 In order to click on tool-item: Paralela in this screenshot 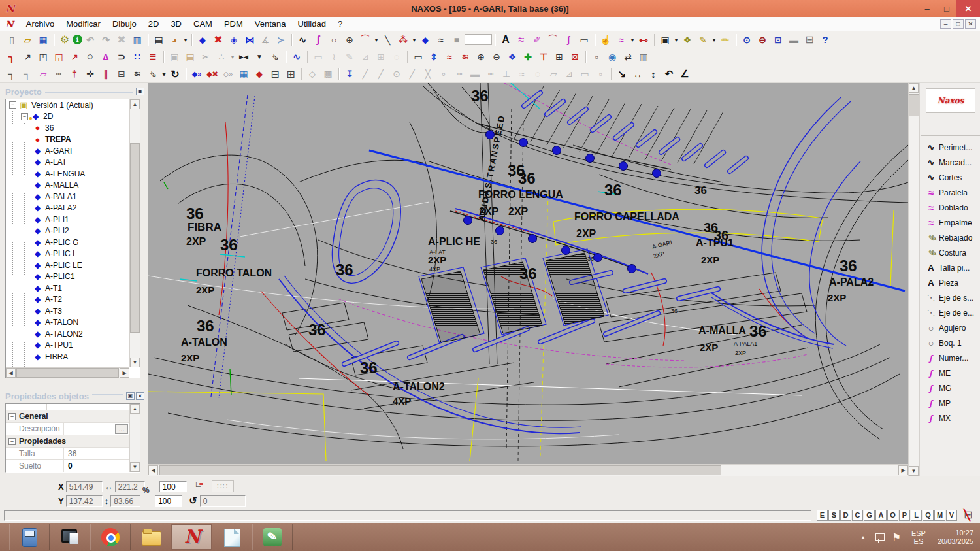, I will do `click(951, 192)`.